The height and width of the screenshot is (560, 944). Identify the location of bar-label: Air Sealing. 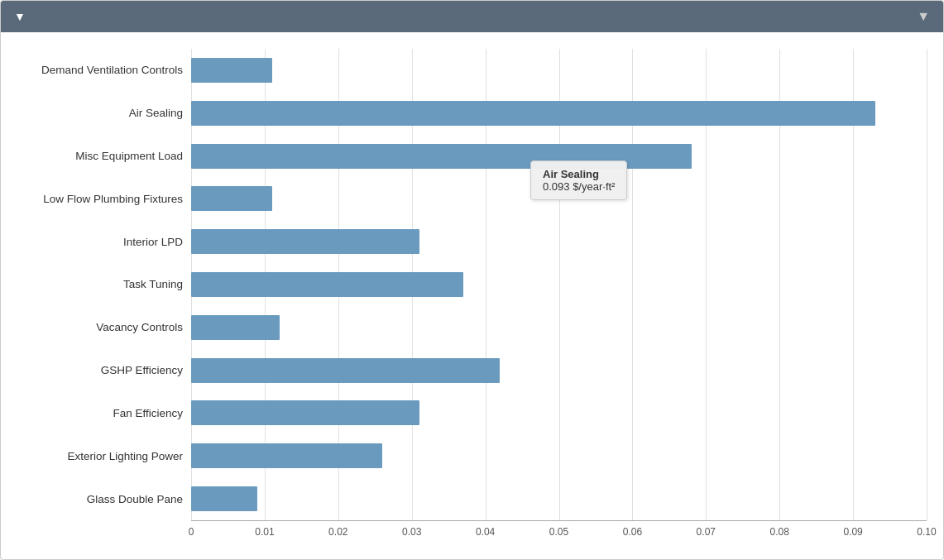
(96, 112).